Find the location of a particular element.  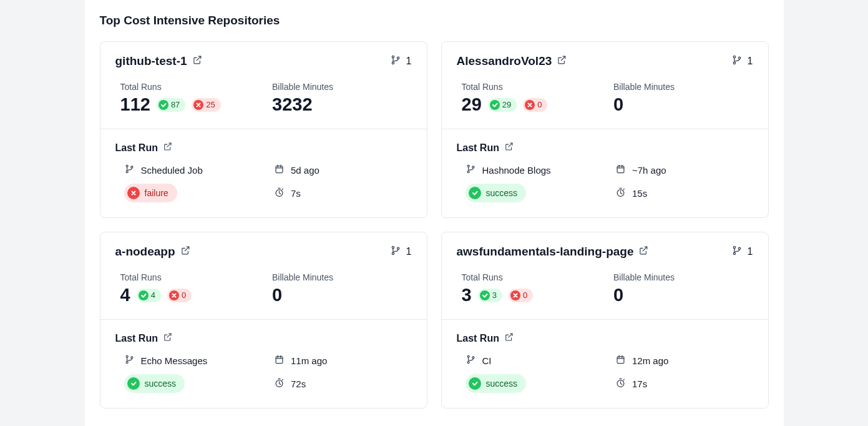

run-time: 11m ago is located at coordinates (343, 360).